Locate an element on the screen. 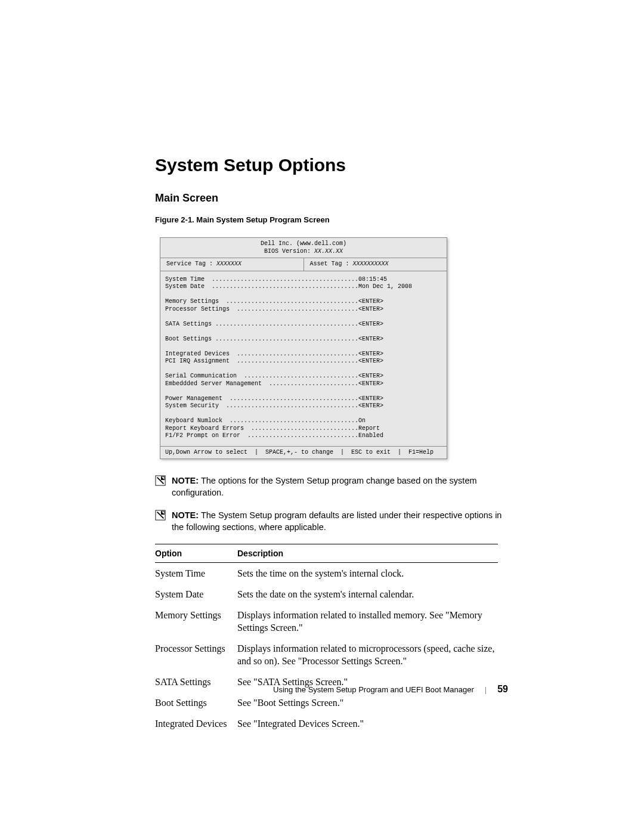  table-row: Processor SettingsDisplays information r… is located at coordinates (327, 655).